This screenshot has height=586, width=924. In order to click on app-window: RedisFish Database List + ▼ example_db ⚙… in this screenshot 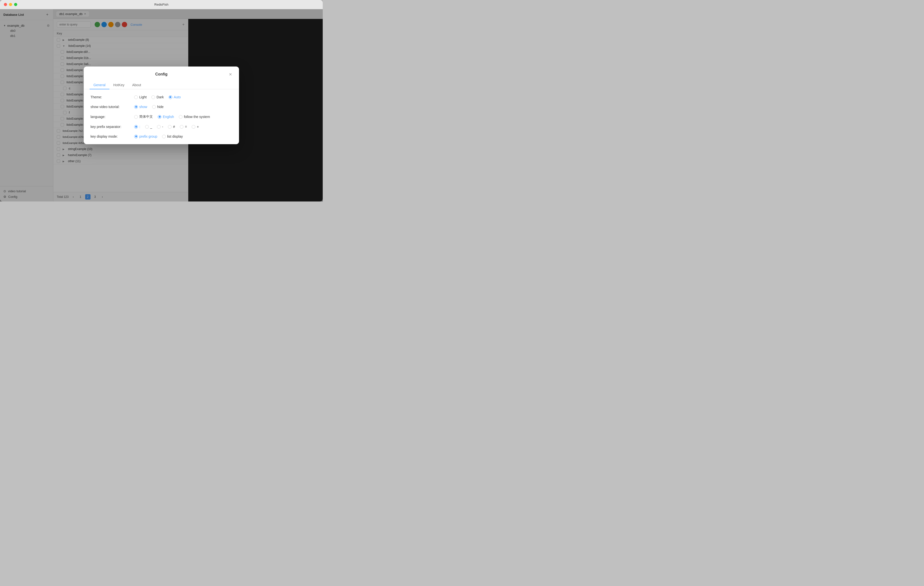, I will do `click(161, 101)`.